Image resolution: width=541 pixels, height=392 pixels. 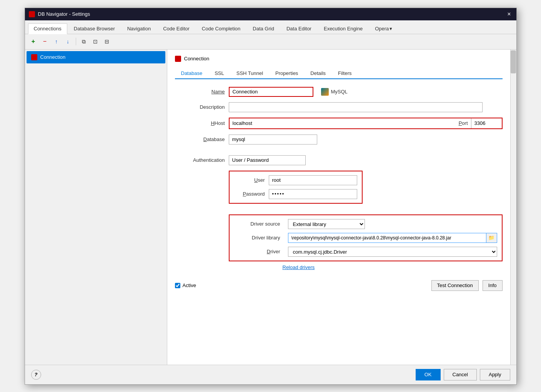 I want to click on driver-source-wrapper: External library Maven Bundled, so click(x=326, y=224).